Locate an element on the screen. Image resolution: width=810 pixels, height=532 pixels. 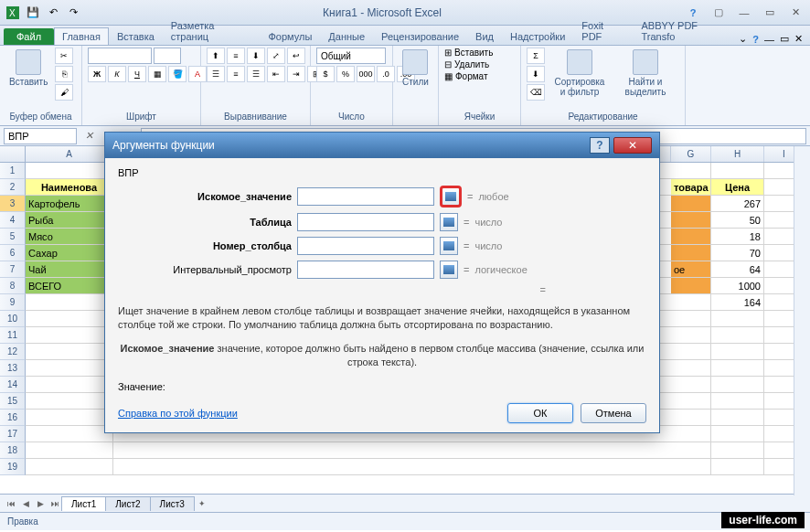
cell: Мясо is located at coordinates (69, 237).